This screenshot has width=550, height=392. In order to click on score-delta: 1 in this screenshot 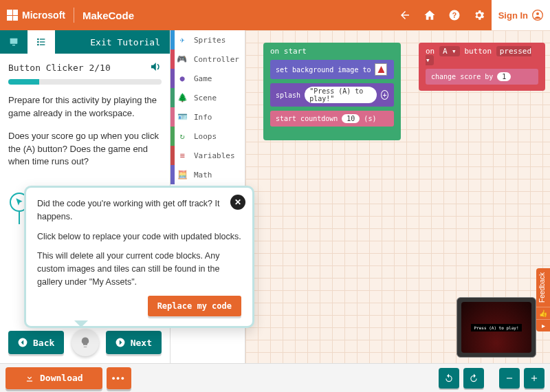, I will do `click(504, 77)`.